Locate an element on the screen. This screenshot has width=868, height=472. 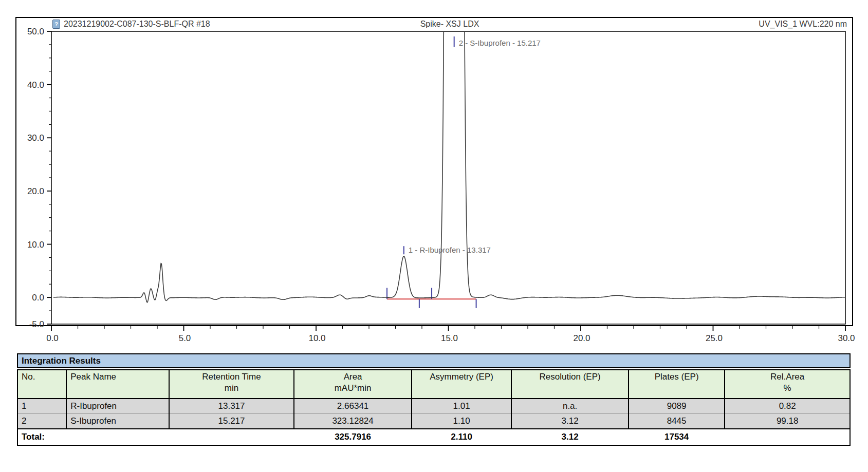
table-row: 2S-Ibuprofen15.217323.128241.103.1284459… is located at coordinates (434, 422).